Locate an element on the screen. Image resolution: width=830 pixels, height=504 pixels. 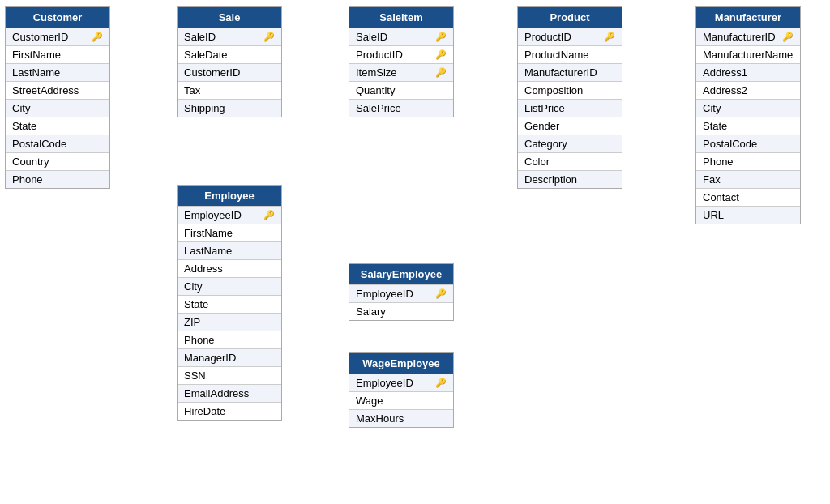
table-row: ProductName is located at coordinates (570, 54).